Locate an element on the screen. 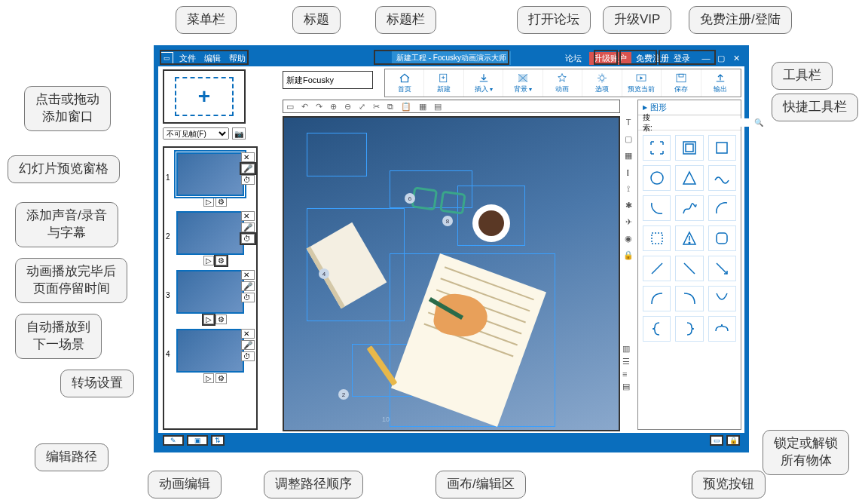 The width and height of the screenshot is (868, 500). shape-curve1 is located at coordinates (657, 299).